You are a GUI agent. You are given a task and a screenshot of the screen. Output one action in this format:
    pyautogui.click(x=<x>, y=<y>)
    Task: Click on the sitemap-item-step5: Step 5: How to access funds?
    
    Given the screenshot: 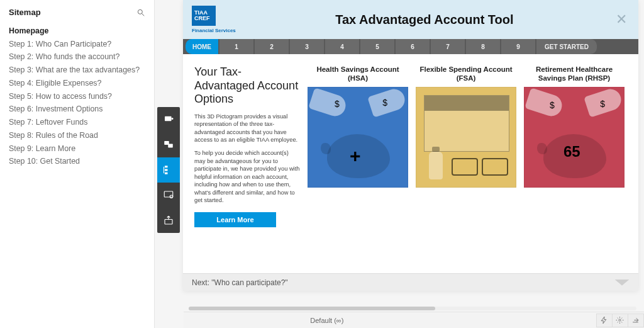 What is the action you would take?
    pyautogui.click(x=77, y=97)
    